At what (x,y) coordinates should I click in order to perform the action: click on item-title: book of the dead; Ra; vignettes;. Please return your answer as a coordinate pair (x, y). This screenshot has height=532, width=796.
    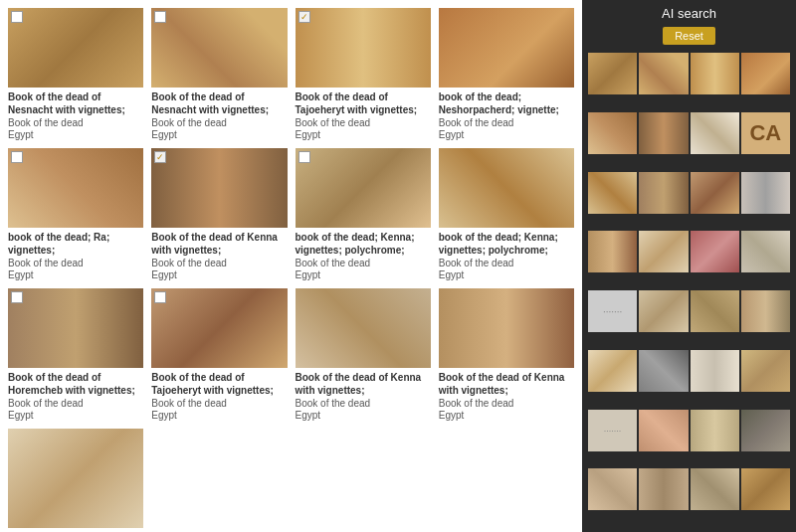
    Looking at the image, I should click on (76, 244).